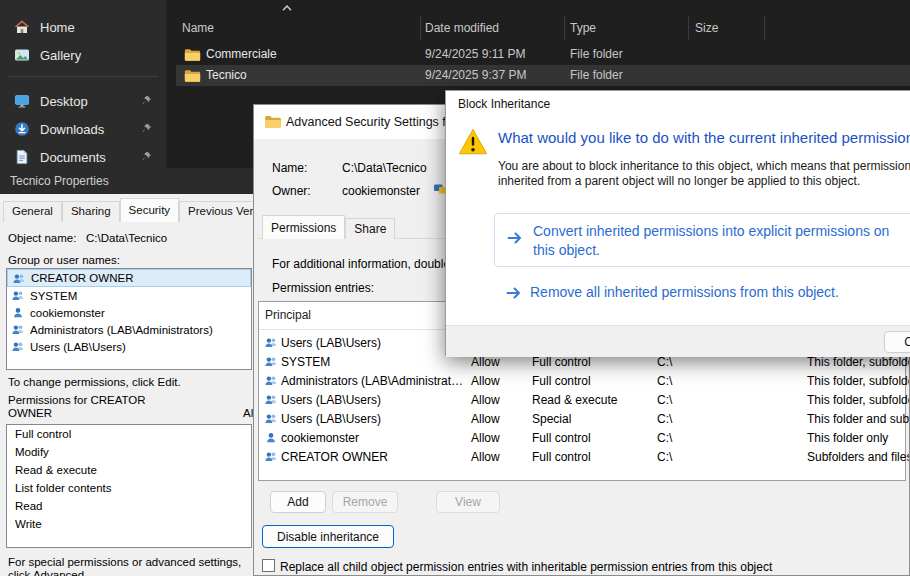 The width and height of the screenshot is (910, 576). Describe the element at coordinates (129, 470) in the screenshot. I see `permission-item: Read & execute` at that location.